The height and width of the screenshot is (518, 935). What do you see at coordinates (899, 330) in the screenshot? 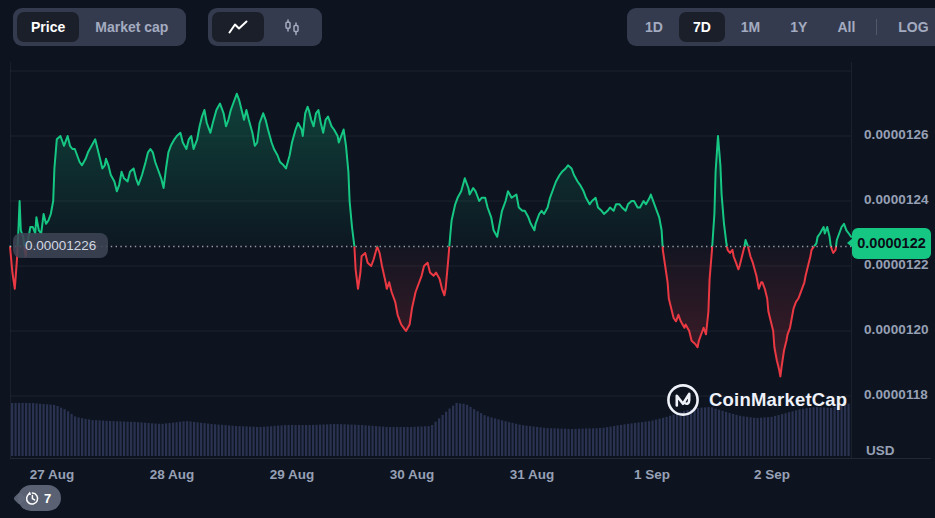
I see `y-axis-tick-label: 0.0000120` at bounding box center [899, 330].